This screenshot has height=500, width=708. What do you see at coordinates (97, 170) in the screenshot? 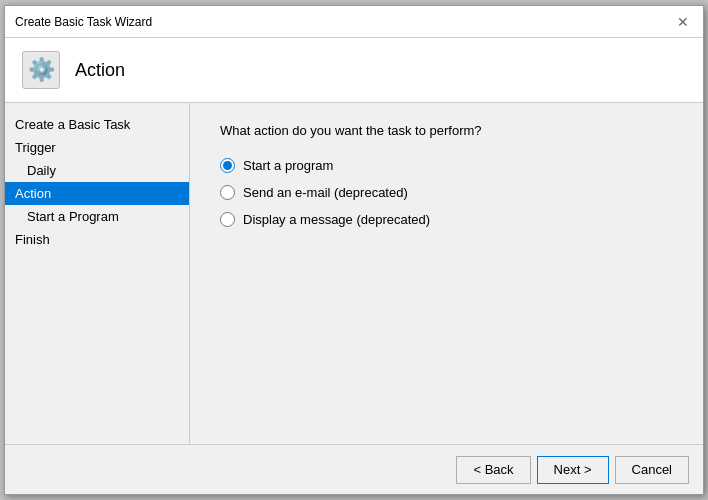
I see `sidebar-item-daily: Daily` at bounding box center [97, 170].